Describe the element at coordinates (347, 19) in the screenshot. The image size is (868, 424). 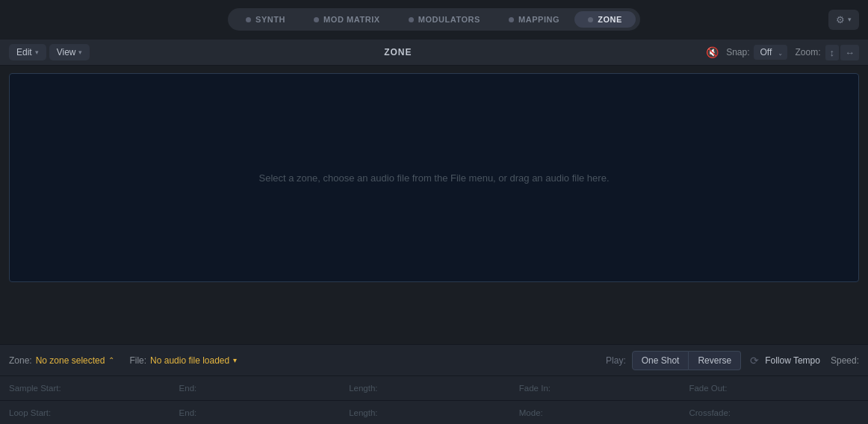
I see `tab-mod-matrix: MOD MATRIX` at that location.